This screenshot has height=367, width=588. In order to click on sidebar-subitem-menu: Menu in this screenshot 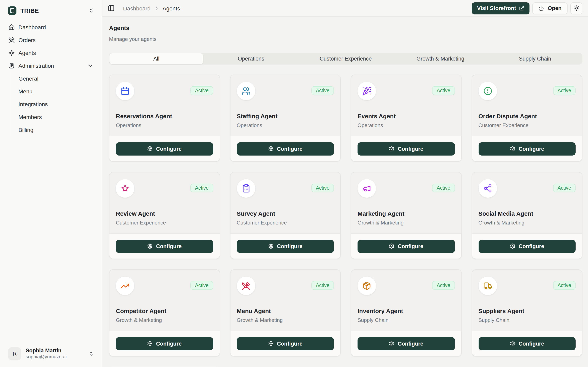, I will do `click(54, 91)`.